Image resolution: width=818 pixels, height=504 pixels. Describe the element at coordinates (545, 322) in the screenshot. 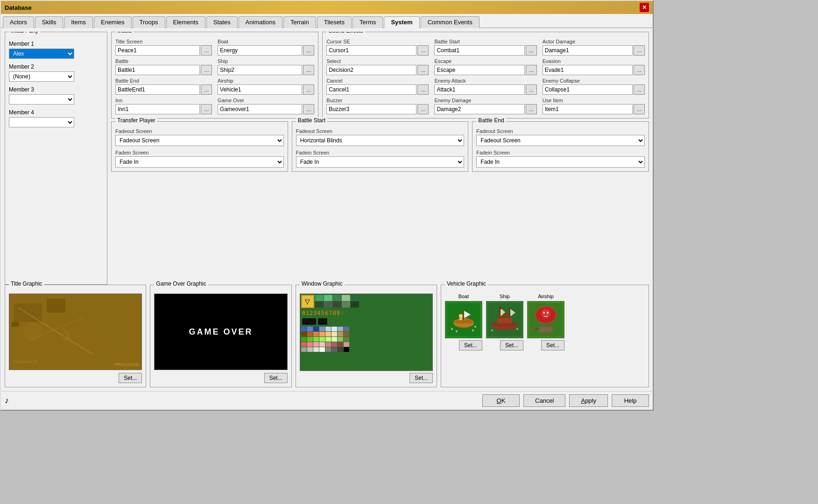

I see `vehicle-inner: Boat` at that location.